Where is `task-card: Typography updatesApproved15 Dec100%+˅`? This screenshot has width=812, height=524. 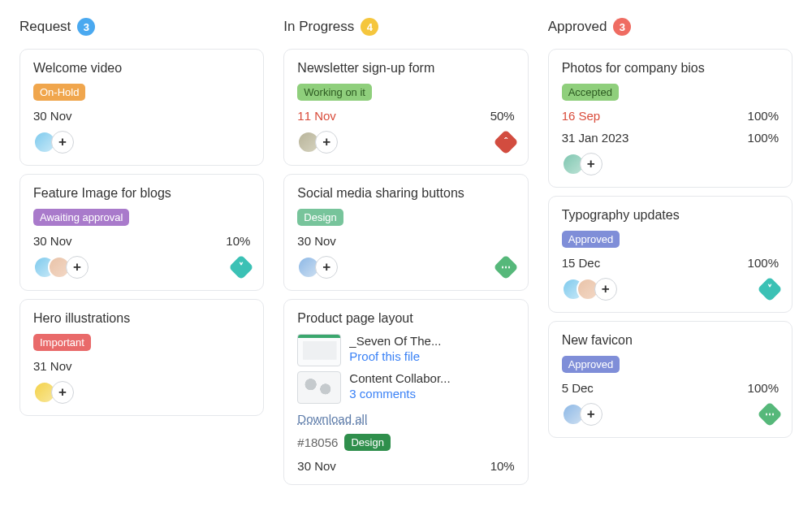 task-card: Typography updatesApproved15 Dec100%+˅ is located at coordinates (671, 254).